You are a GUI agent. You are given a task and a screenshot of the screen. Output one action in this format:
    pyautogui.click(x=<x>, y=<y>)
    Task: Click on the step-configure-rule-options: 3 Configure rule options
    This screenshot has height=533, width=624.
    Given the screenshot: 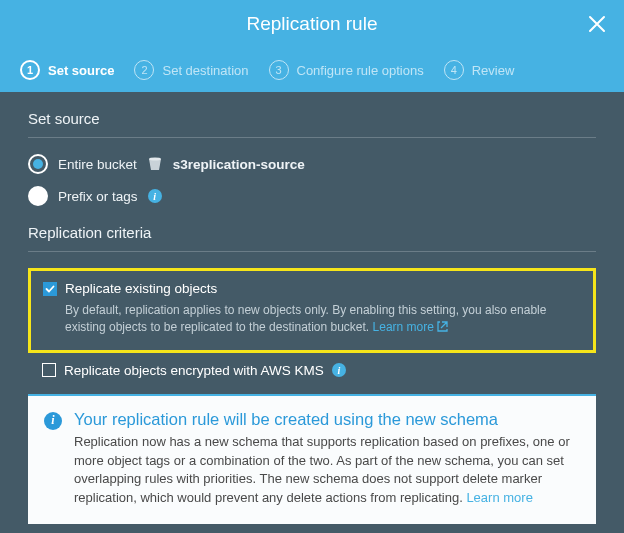 What is the action you would take?
    pyautogui.click(x=346, y=70)
    